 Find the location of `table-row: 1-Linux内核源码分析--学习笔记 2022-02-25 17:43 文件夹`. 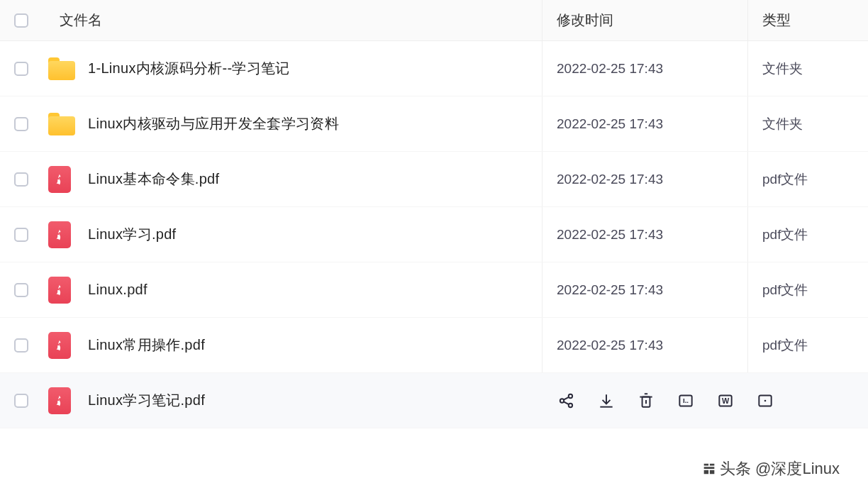

table-row: 1-Linux内核源码分析--学习笔记 2022-02-25 17:43 文件夹 is located at coordinates (434, 69).